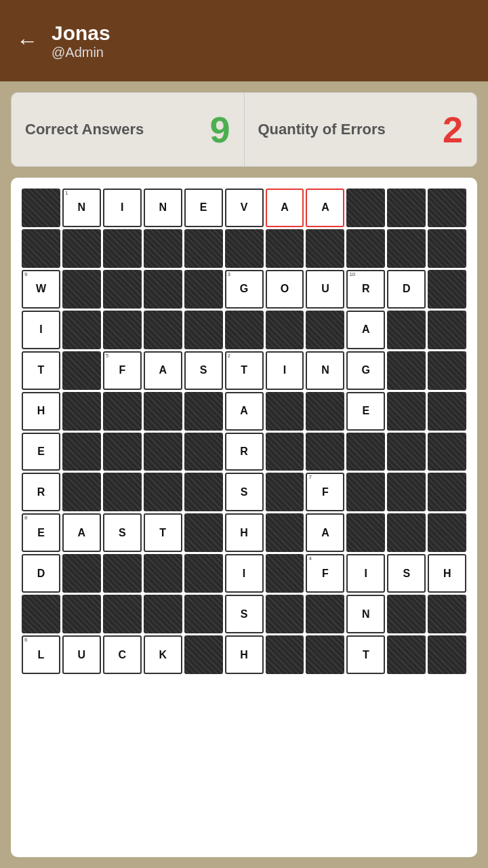 The width and height of the screenshot is (488, 868). I want to click on back-button: ←, so click(27, 41).